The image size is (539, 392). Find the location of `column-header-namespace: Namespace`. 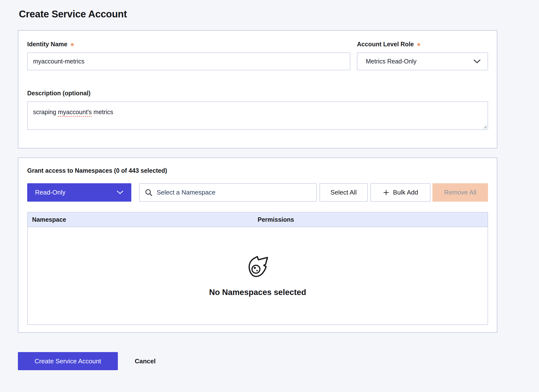

column-header-namespace: Namespace is located at coordinates (143, 220).